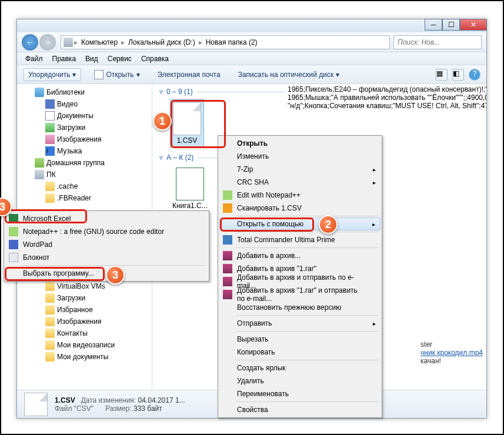 Image resolution: width=504 pixels, height=435 pixels. I want to click on status-file-icon, so click(36, 404).